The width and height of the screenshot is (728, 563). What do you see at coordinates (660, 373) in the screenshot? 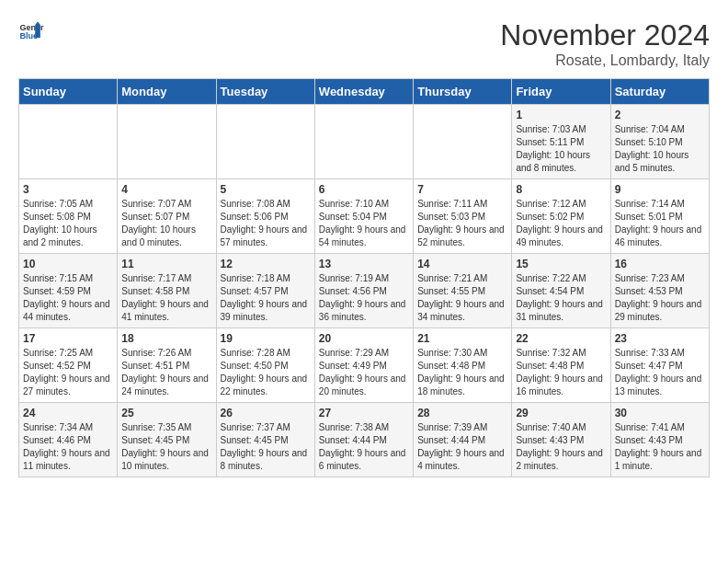
I see `day-info: Sunrise: 7:33 AM Sunset: 4:47 PM Dayligh…` at bounding box center [660, 373].